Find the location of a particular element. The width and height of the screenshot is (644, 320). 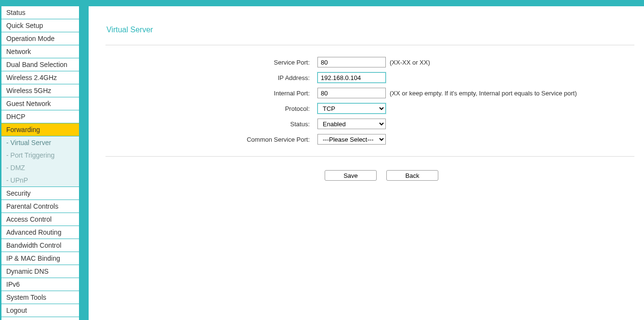

label-protocol: Protocol: is located at coordinates (211, 109).